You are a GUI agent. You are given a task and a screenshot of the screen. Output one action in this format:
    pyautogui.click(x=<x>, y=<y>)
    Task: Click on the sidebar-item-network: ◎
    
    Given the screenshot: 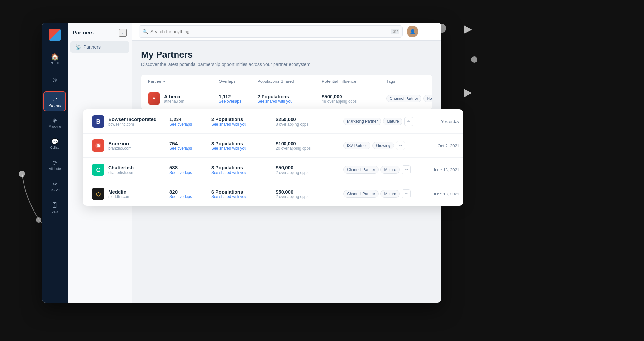 What is the action you would take?
    pyautogui.click(x=55, y=80)
    